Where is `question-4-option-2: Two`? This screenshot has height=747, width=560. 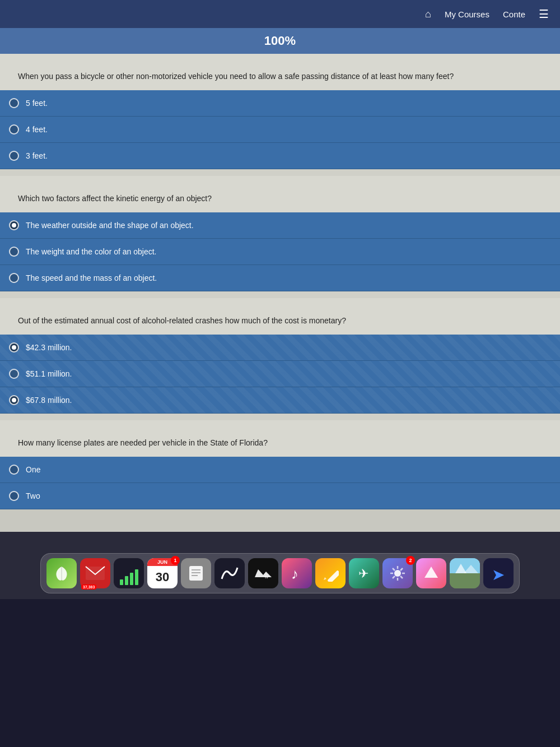
question-4-option-2: Two is located at coordinates (280, 497).